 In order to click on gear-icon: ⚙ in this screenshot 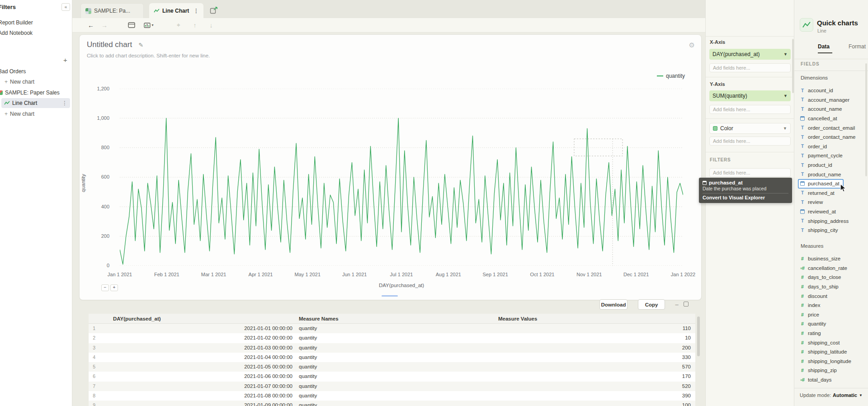, I will do `click(692, 45)`.